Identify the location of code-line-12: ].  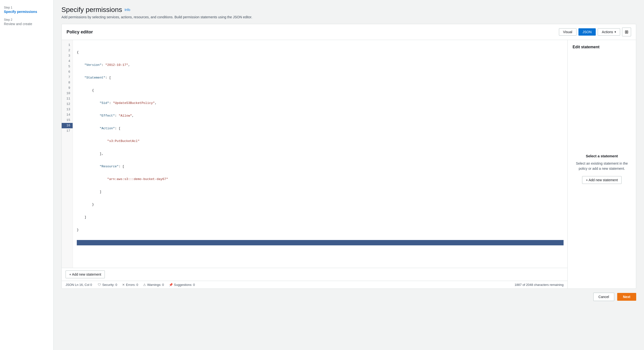
(320, 192).